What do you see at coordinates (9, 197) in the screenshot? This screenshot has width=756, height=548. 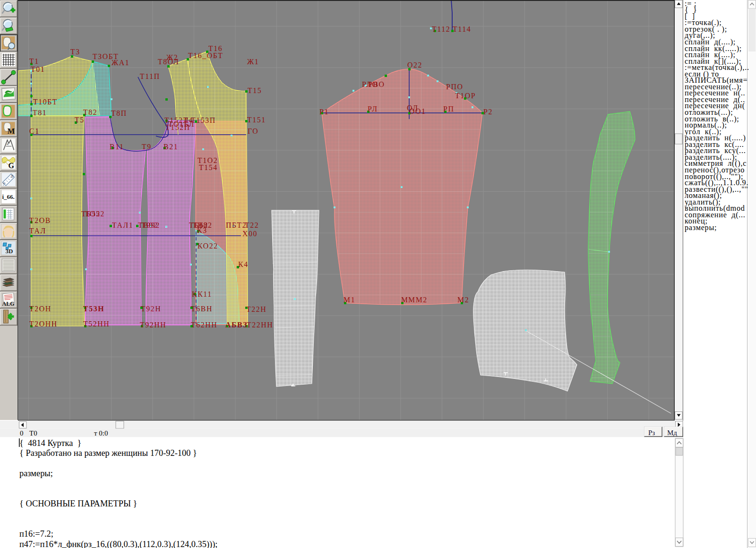 I see `svg-text: i_66.` at bounding box center [9, 197].